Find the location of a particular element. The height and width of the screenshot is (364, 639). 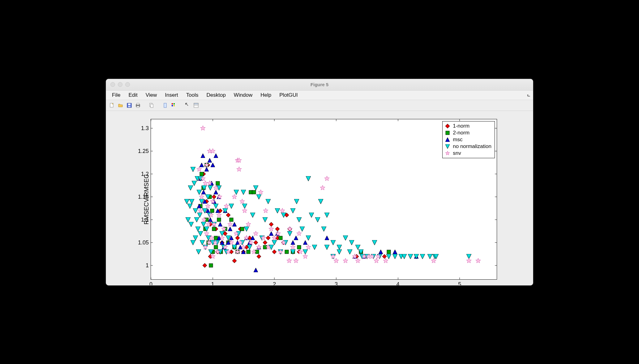

new-figure-icon is located at coordinates (112, 105).